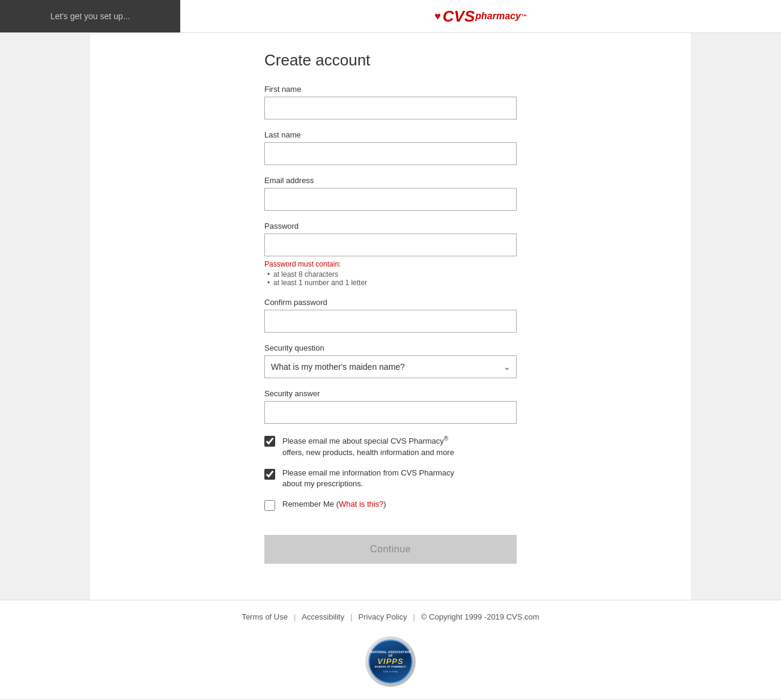 This screenshot has width=781, height=700. I want to click on password-input, so click(390, 245).